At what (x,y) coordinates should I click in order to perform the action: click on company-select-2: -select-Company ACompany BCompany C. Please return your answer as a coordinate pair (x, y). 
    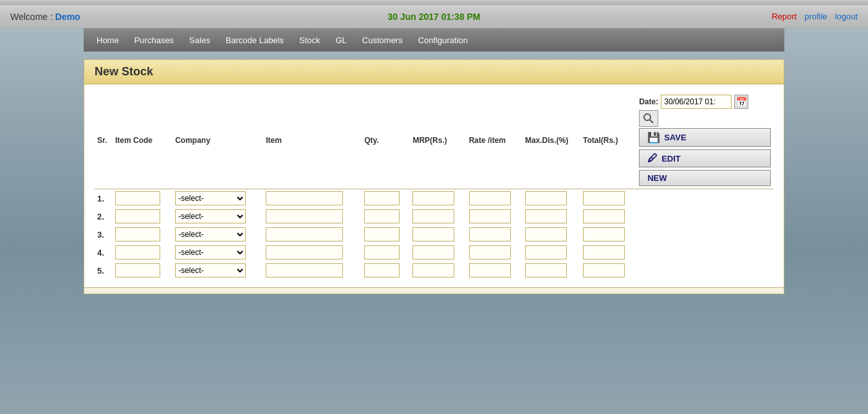
    Looking at the image, I should click on (210, 234).